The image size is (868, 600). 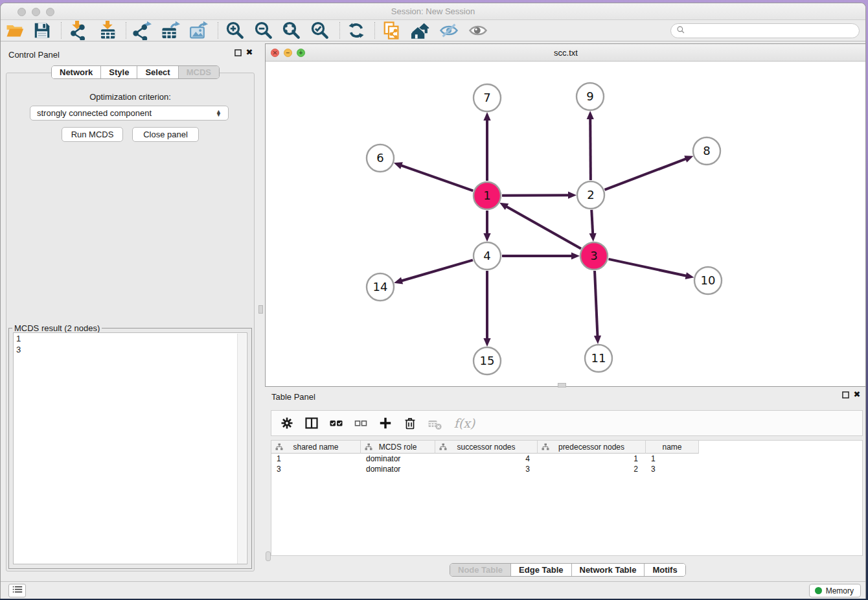 What do you see at coordinates (42, 30) in the screenshot?
I see `save-session-icon` at bounding box center [42, 30].